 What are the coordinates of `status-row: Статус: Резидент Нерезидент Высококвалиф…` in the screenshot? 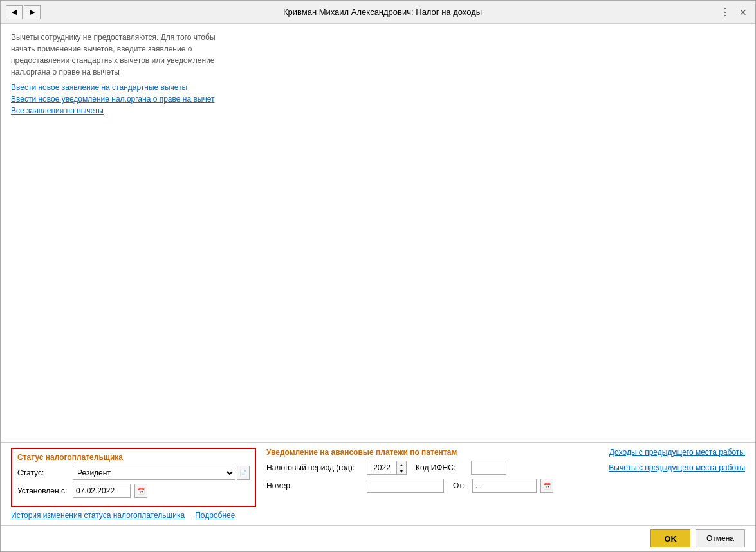 It's located at (134, 473).